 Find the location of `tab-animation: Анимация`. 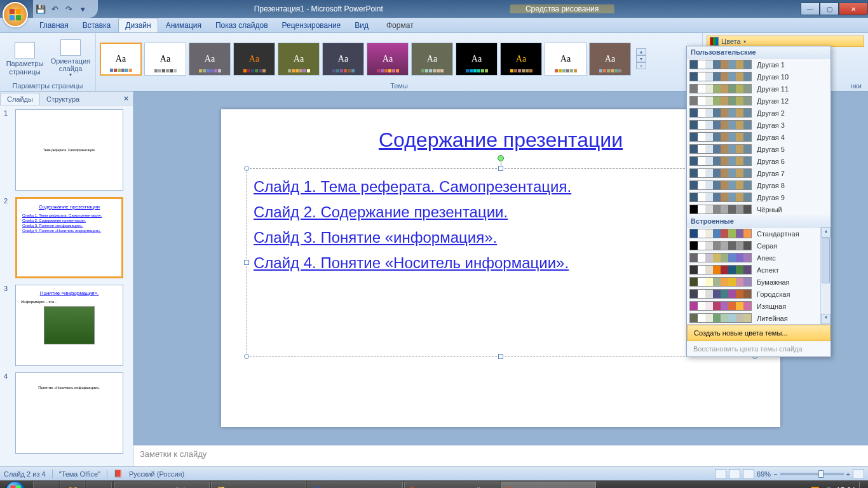

tab-animation: Анимация is located at coordinates (184, 25).